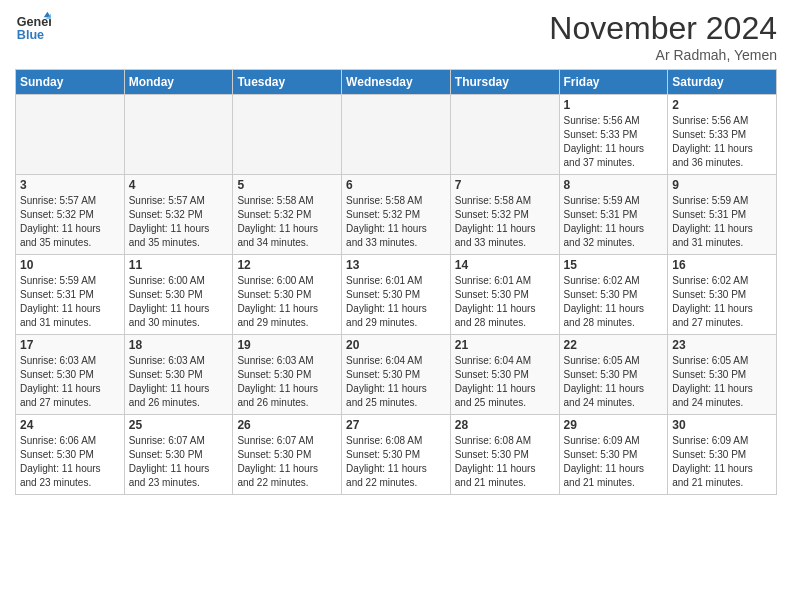  Describe the element at coordinates (614, 455) in the screenshot. I see `calendar-day: 29Sunrise: 6:09 AM Sunset: 5:30 PM Dayli…` at that location.